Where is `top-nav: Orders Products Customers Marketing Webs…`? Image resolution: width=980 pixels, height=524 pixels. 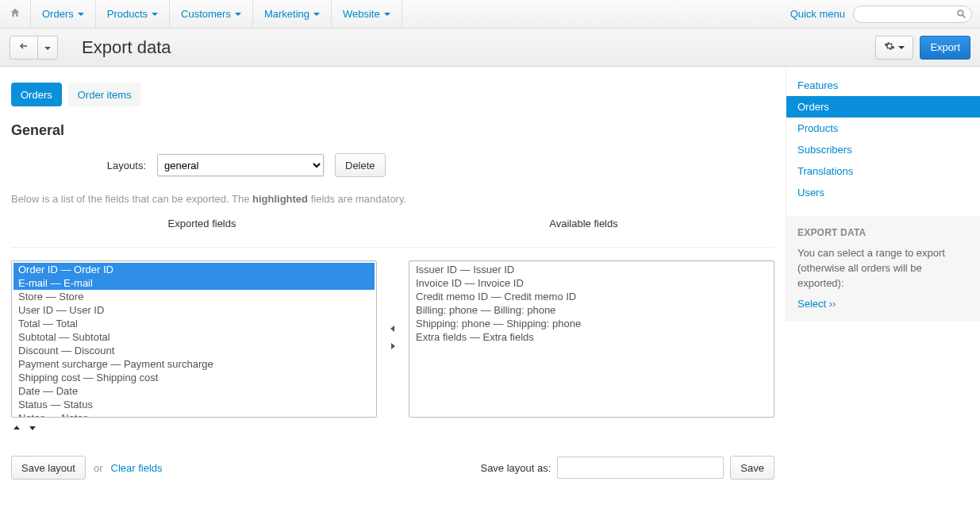 top-nav: Orders Products Customers Marketing Webs… is located at coordinates (490, 14).